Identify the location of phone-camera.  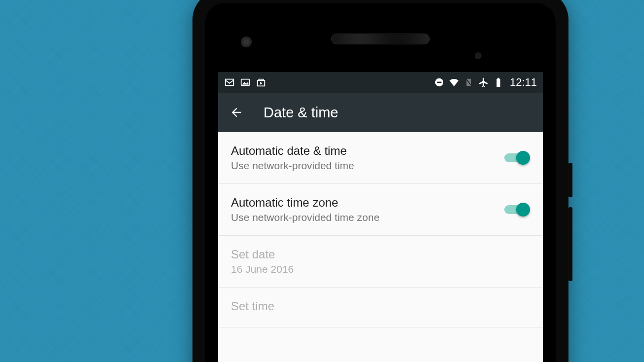
(246, 42).